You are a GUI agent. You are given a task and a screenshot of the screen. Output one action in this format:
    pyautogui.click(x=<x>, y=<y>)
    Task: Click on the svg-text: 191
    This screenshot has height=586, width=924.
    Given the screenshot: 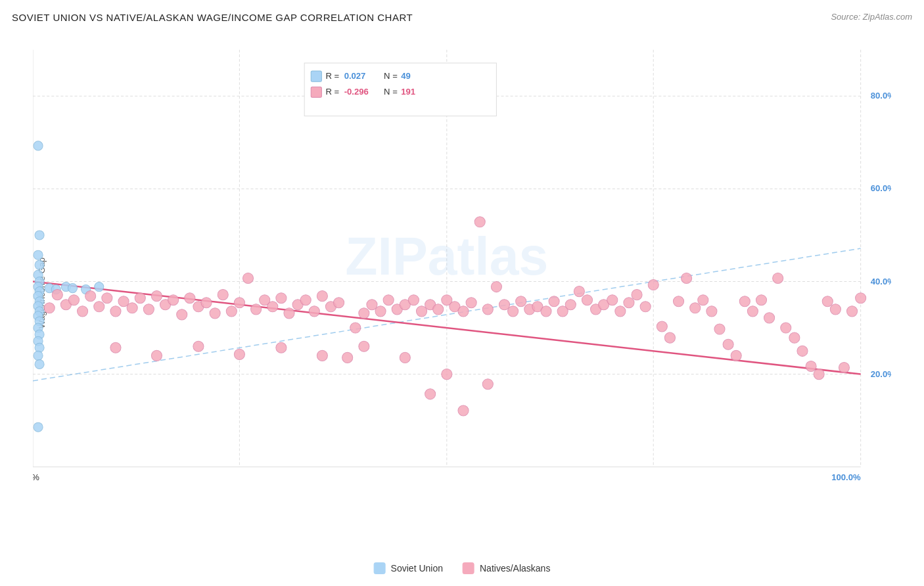 What is the action you would take?
    pyautogui.click(x=408, y=92)
    